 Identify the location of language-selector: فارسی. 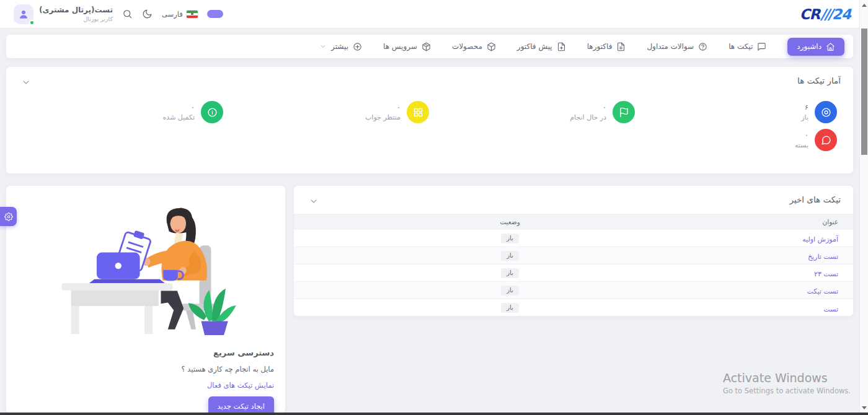
(180, 14).